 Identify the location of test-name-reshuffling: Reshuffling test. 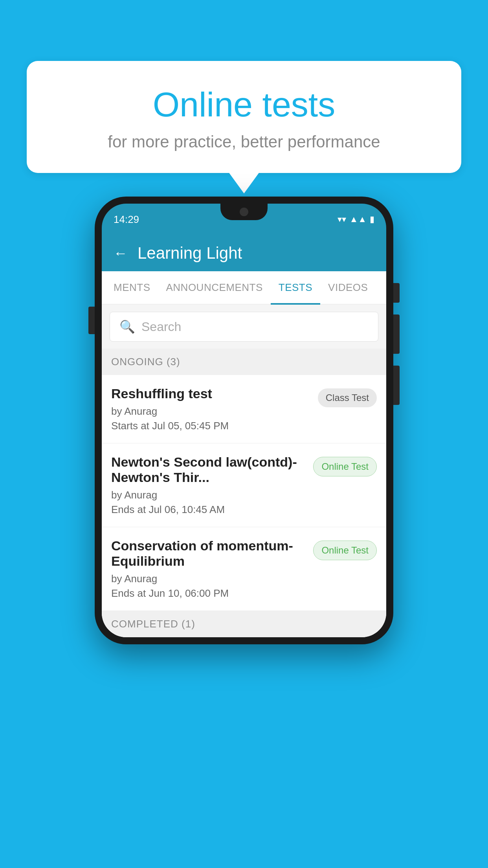
(211, 394).